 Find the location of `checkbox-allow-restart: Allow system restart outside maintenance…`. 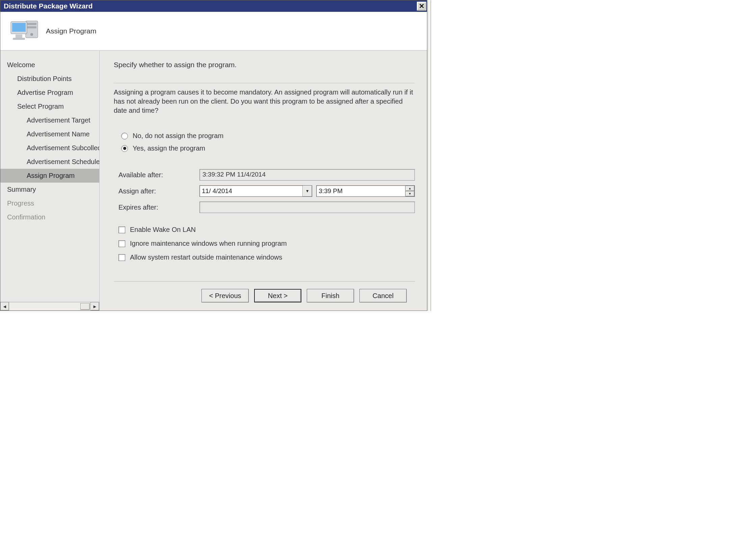

checkbox-allow-restart: Allow system restart outside maintenance… is located at coordinates (267, 258).